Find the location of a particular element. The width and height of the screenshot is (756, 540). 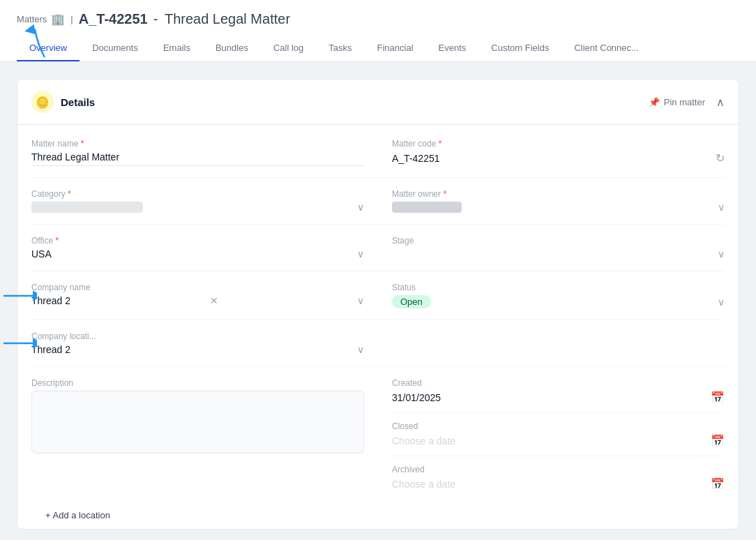

add-location-label: + Add a location is located at coordinates (78, 515).